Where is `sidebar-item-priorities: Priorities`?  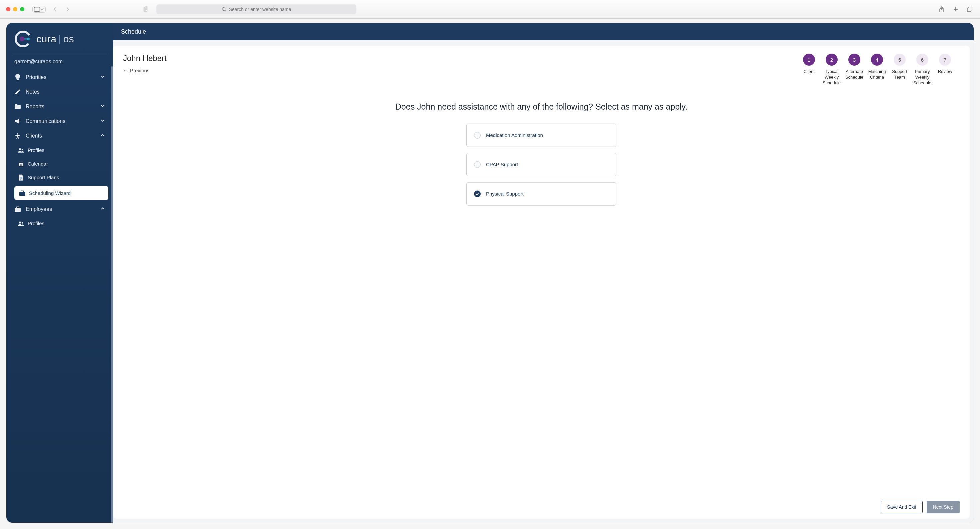 sidebar-item-priorities: Priorities is located at coordinates (60, 77).